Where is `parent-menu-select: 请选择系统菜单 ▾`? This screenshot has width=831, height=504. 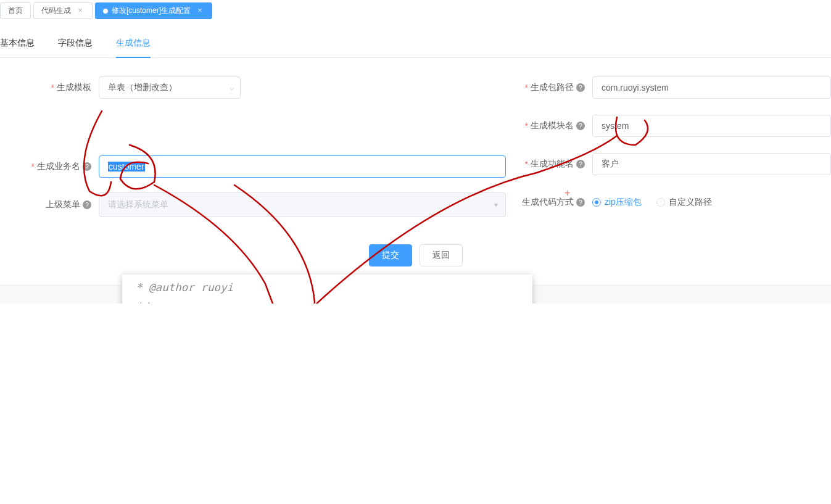 parent-menu-select: 请选择系统菜单 ▾ is located at coordinates (302, 205).